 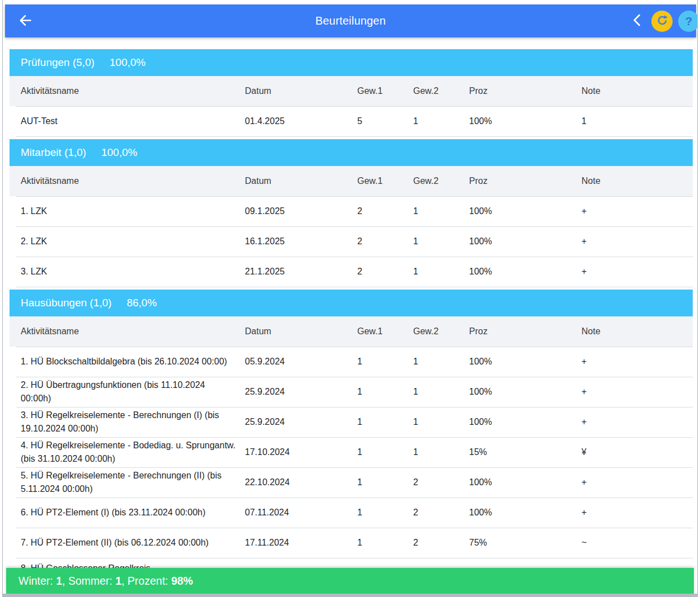 What do you see at coordinates (66, 303) in the screenshot?
I see `section-title: Hausübungen (1,0)` at bounding box center [66, 303].